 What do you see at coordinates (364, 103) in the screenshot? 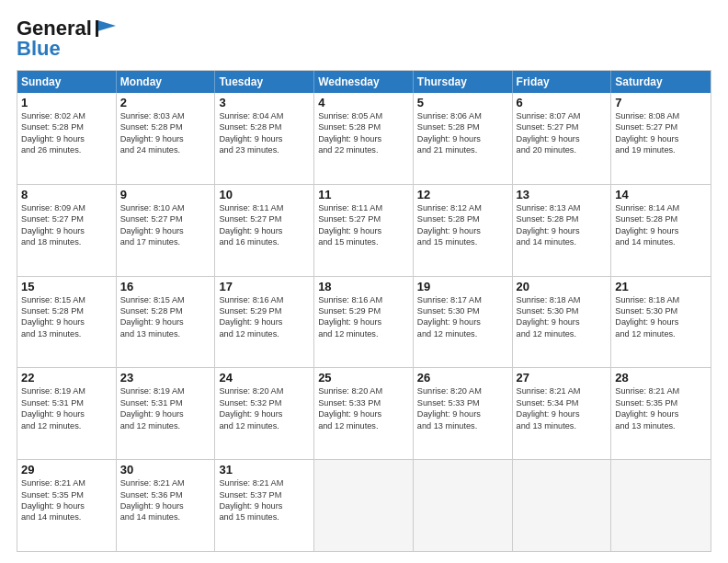
I see `day-number: 4` at bounding box center [364, 103].